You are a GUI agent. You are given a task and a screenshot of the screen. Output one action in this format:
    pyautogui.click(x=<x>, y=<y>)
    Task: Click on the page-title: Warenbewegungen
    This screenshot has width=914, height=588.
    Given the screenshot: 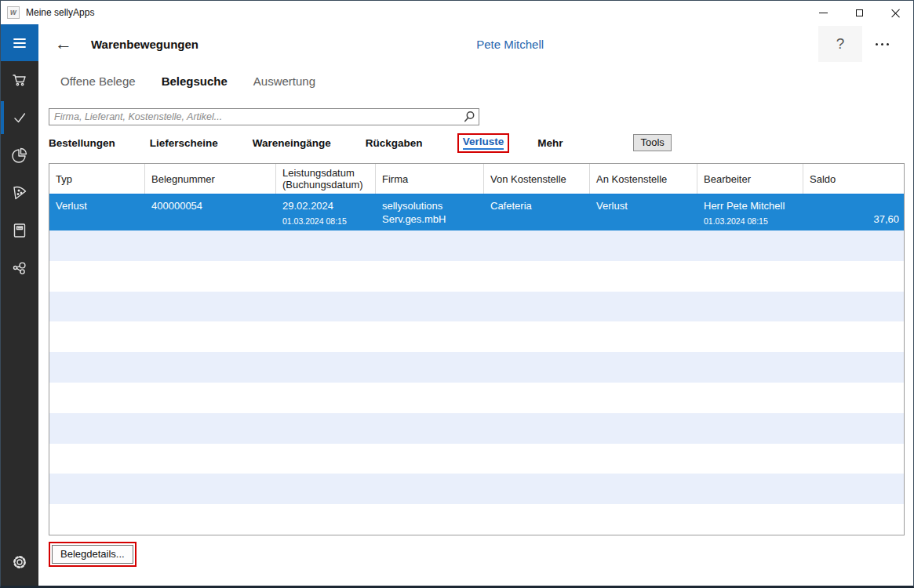 What is the action you would take?
    pyautogui.click(x=144, y=44)
    